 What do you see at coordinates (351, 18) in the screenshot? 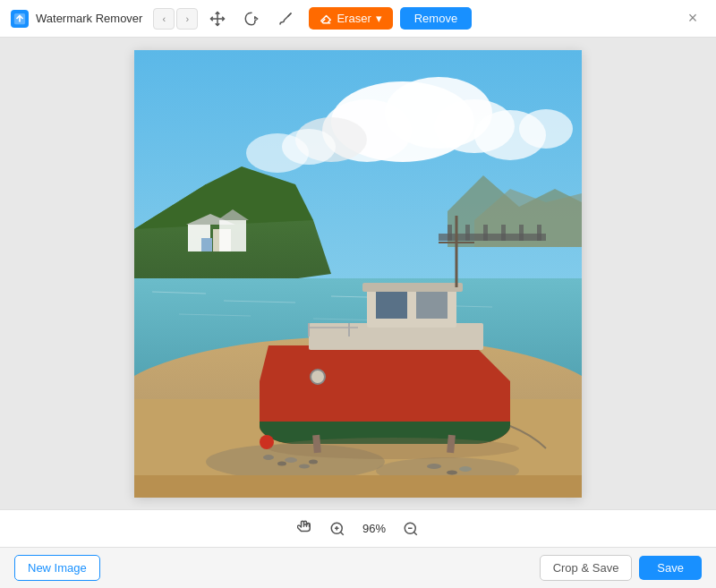
I see `eraser-button: Eraser ▾` at bounding box center [351, 18].